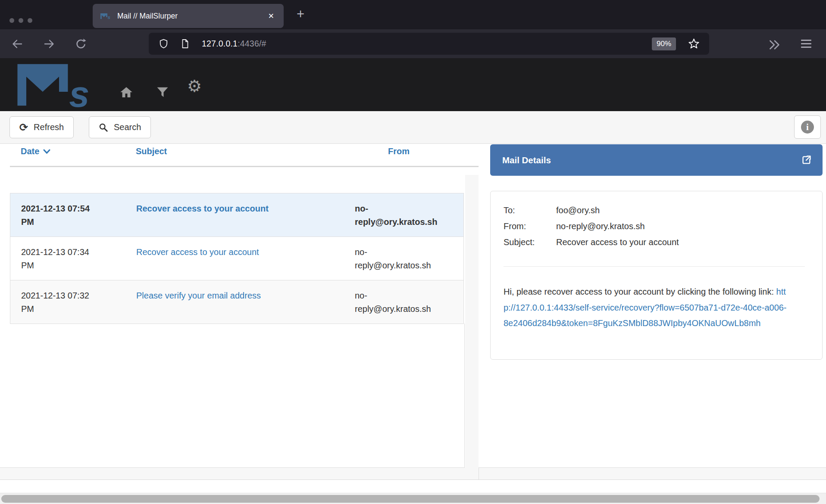  Describe the element at coordinates (429, 44) in the screenshot. I see `url-bar: 127.0.0.1:4436/# 90%` at that location.